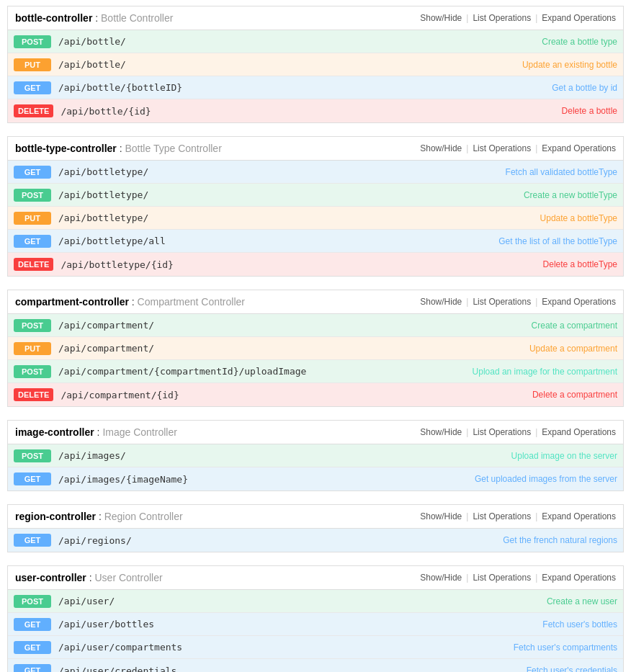 Image resolution: width=631 pixels, height=672 pixels. What do you see at coordinates (316, 172) in the screenshot?
I see `operation-row: GET/api/bottletype/Fetch all validated b…` at bounding box center [316, 172].